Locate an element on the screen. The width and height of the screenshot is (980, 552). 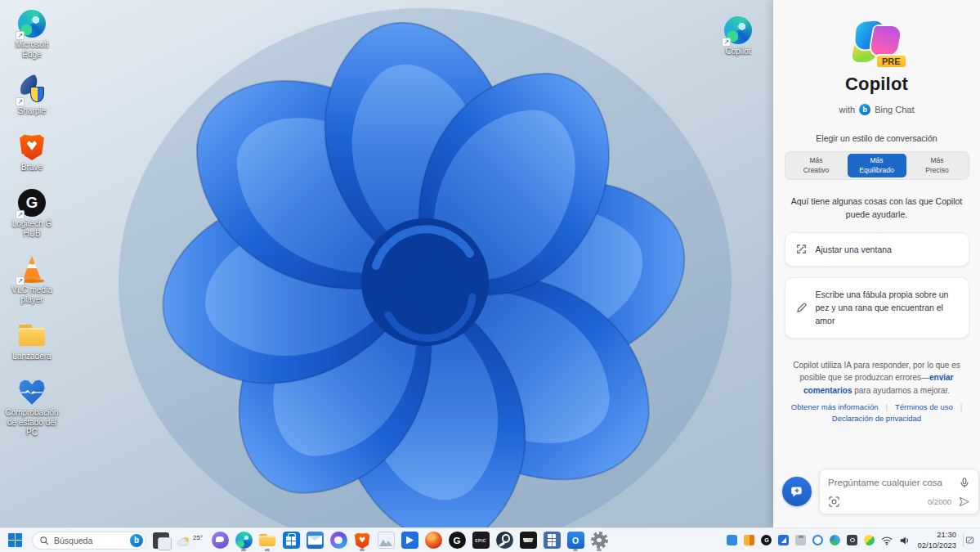
start-button is located at coordinates (15, 541).